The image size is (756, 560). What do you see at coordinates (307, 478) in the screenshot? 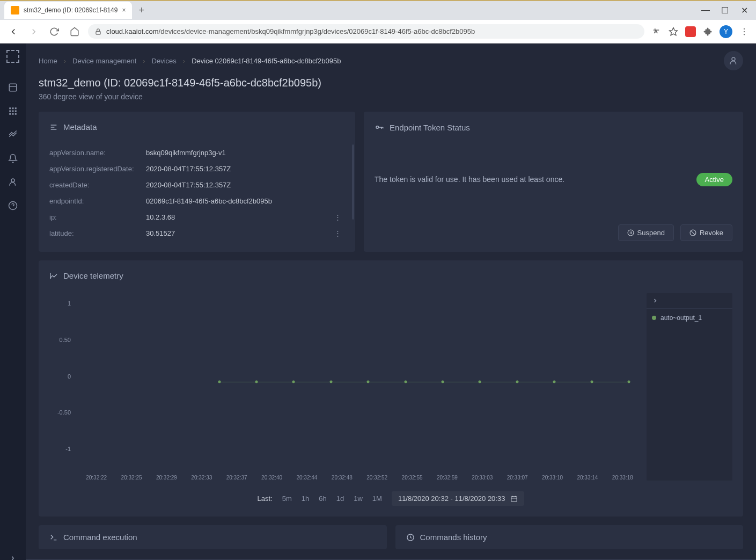
I see `x-tick: 20:32:44` at bounding box center [307, 478].